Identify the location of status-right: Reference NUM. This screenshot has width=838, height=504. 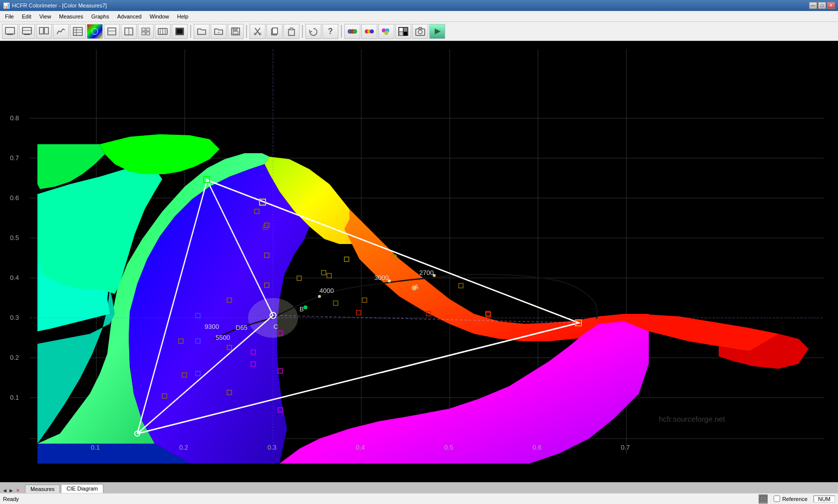
(797, 499).